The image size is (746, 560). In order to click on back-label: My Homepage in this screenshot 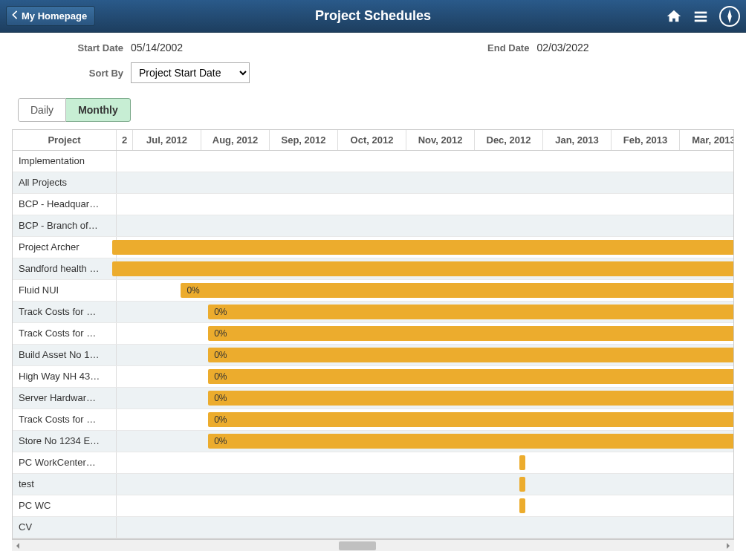, I will do `click(54, 16)`.